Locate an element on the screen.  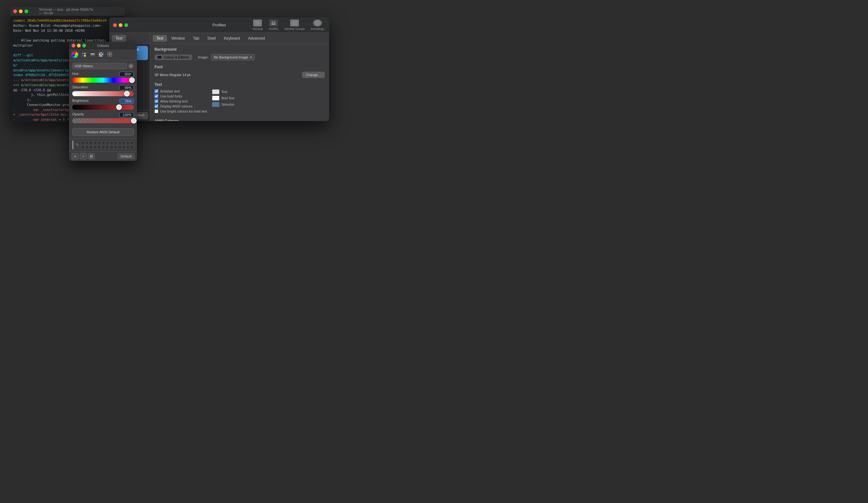
toolbar-window-groups-label: Window Groups is located at coordinates (294, 29).